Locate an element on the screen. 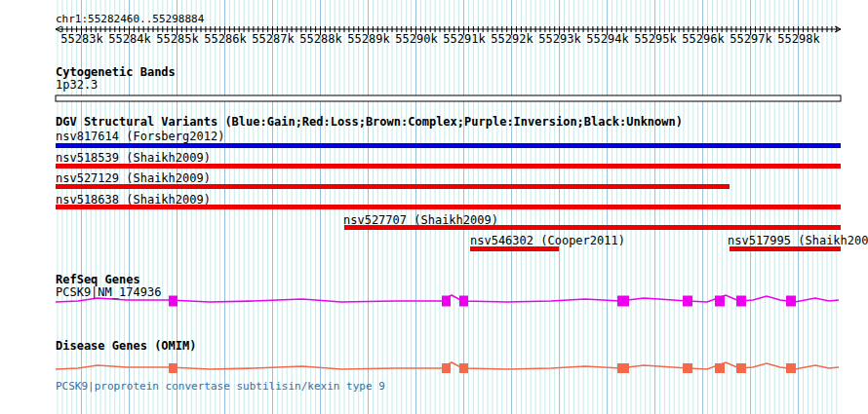 Image resolution: width=868 pixels, height=414 pixels. cytogenetic-bands-section-title: Cytogenetic Bands is located at coordinates (115, 72).